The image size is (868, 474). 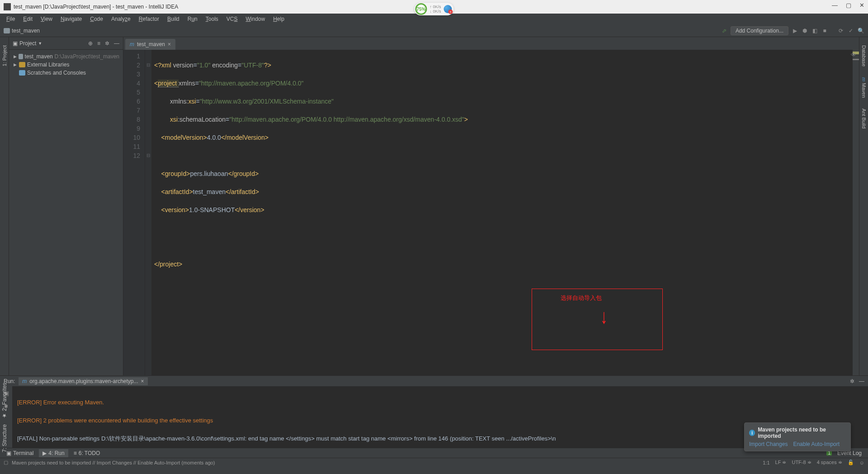 What do you see at coordinates (816, 444) in the screenshot?
I see `enable-auto-import-link: Enable Auto-Import` at bounding box center [816, 444].